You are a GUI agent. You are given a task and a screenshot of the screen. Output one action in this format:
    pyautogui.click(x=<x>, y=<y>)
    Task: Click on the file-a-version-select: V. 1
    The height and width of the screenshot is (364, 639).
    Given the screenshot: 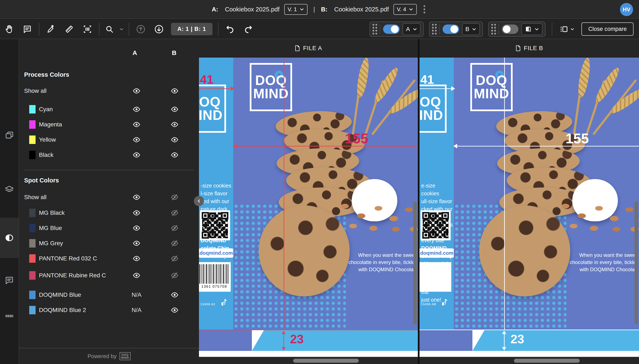 What is the action you would take?
    pyautogui.click(x=296, y=10)
    